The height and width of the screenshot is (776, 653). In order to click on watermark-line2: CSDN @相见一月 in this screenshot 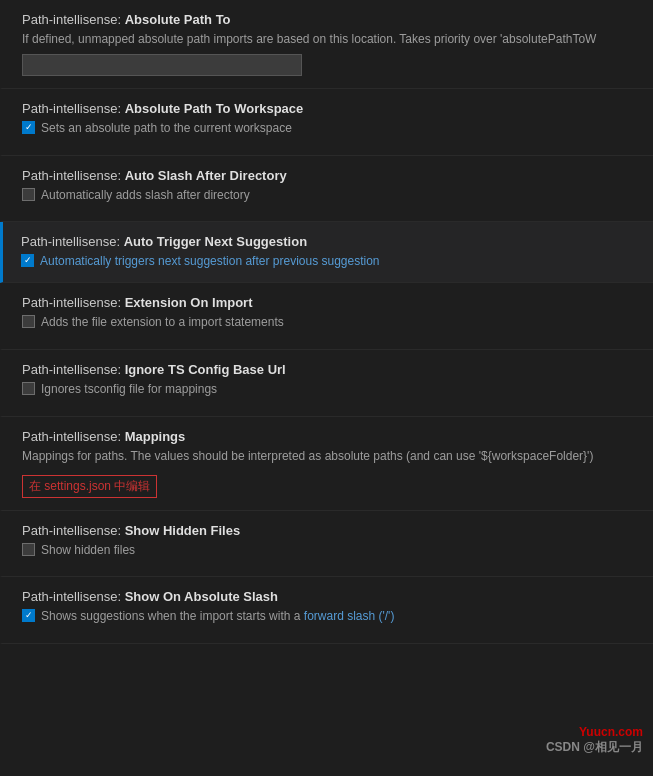, I will do `click(594, 748)`.